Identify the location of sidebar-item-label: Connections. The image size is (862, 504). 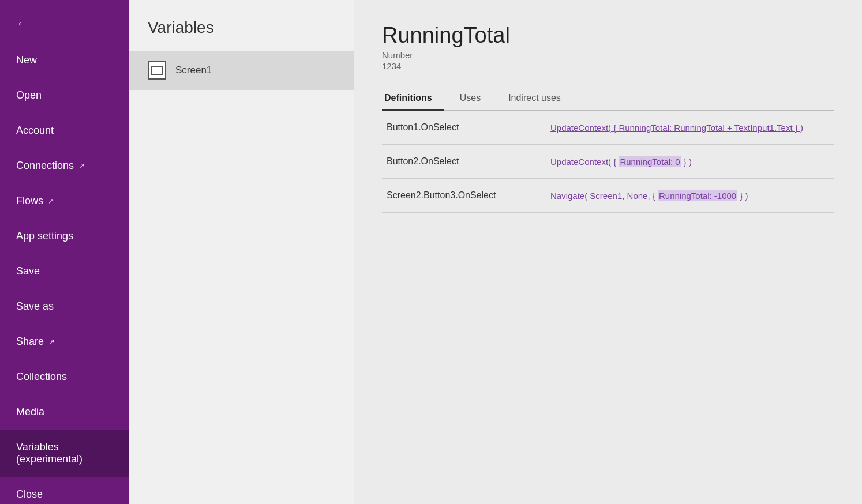
(45, 166).